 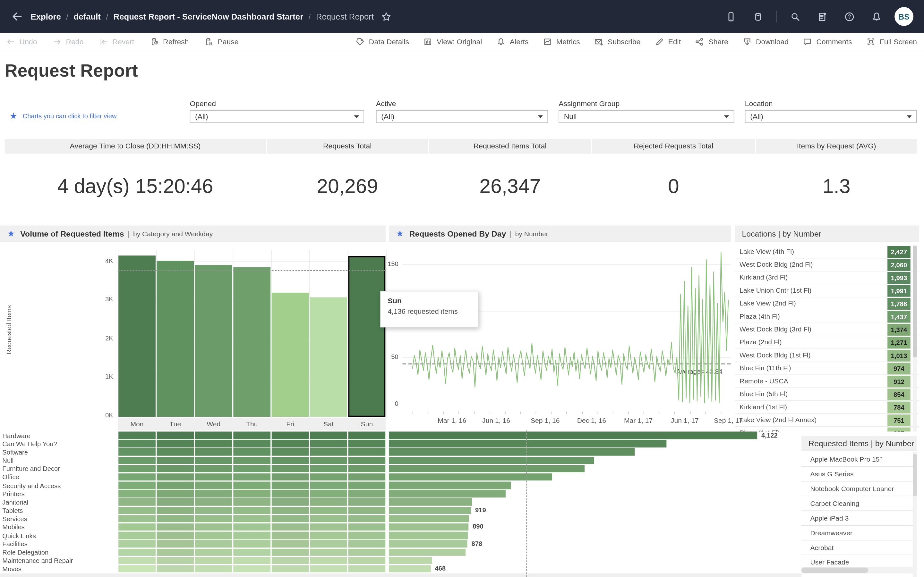 What do you see at coordinates (382, 42) in the screenshot?
I see `data-details-button: Data Details` at bounding box center [382, 42].